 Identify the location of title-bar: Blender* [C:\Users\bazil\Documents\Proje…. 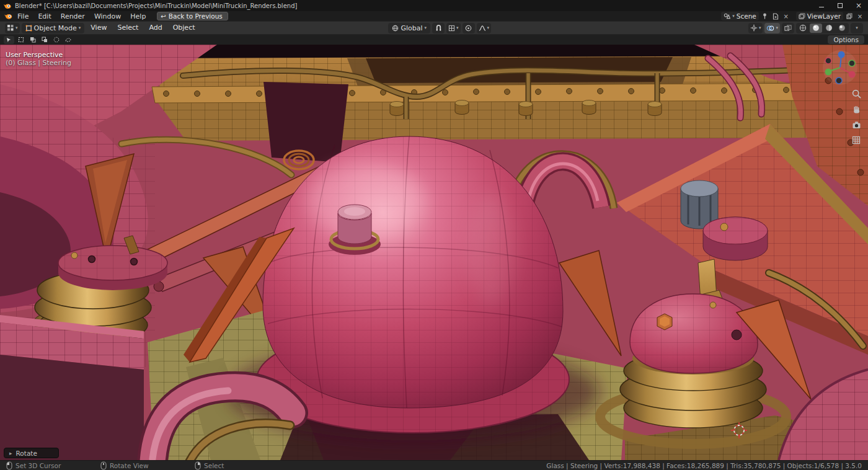
(434, 6).